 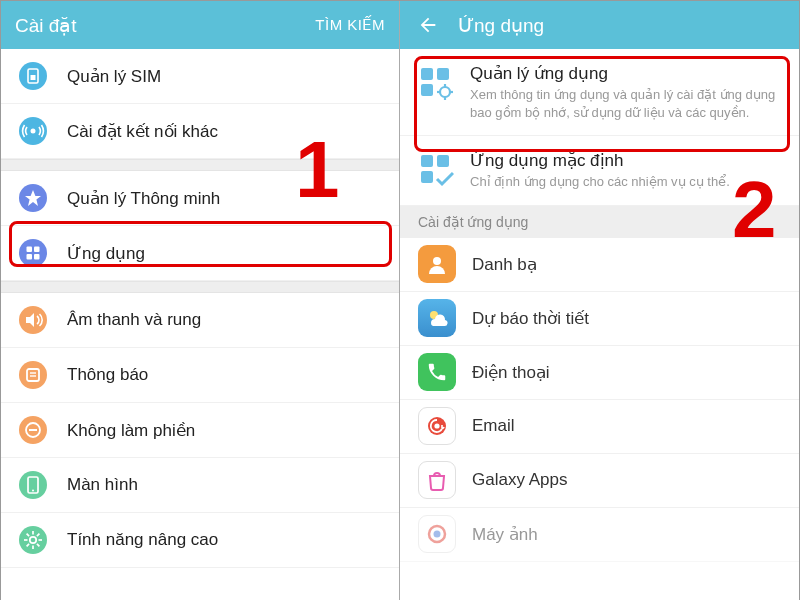 I want to click on app-label: Điện thoại, so click(x=511, y=372).